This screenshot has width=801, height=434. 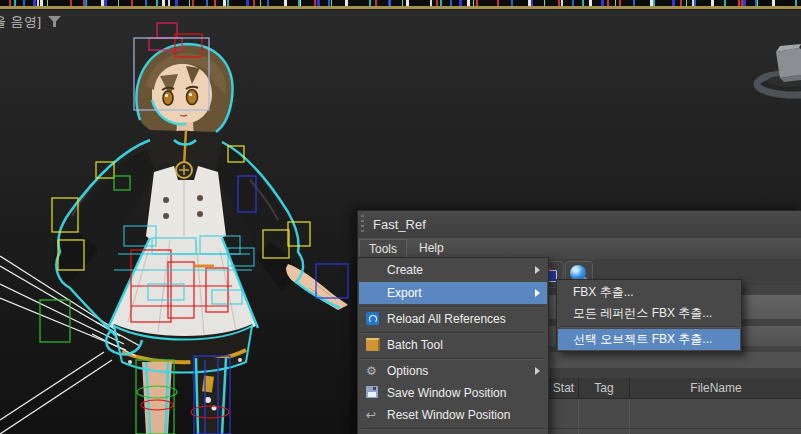 What do you see at coordinates (400, 8) in the screenshot?
I see `viewport-divider-line` at bounding box center [400, 8].